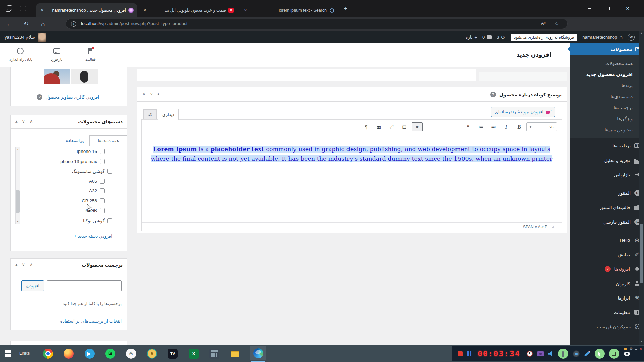  What do you see at coordinates (74, 24) in the screenshot?
I see `site-info-icon: i` at bounding box center [74, 24].